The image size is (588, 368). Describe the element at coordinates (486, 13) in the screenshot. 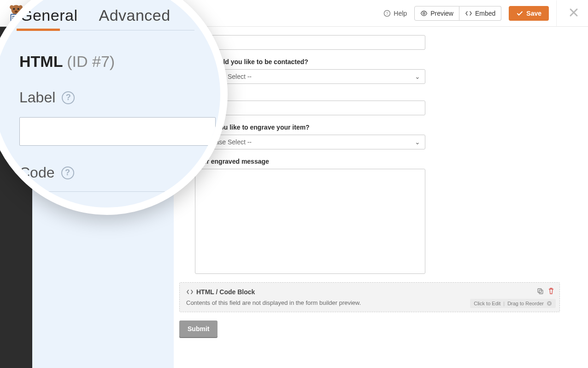

I see `topbar-right: ? Help Preview Embed Save` at that location.